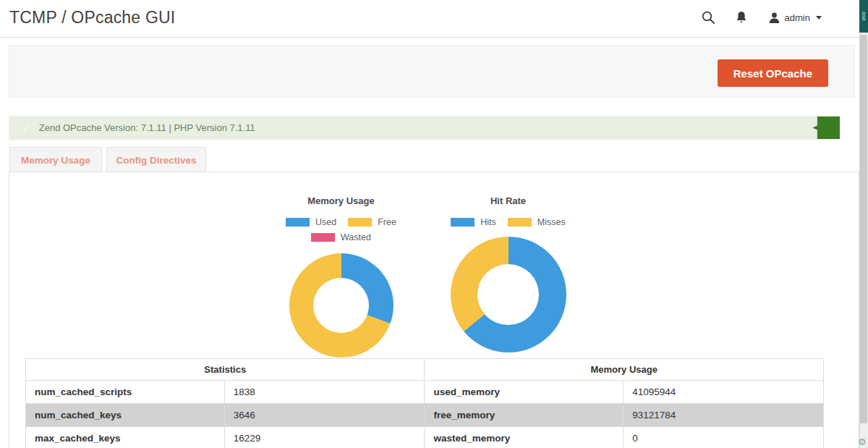  Describe the element at coordinates (508, 274) in the screenshot. I see `hit-rate-chart: Hit Rate Hits Misses` at that location.